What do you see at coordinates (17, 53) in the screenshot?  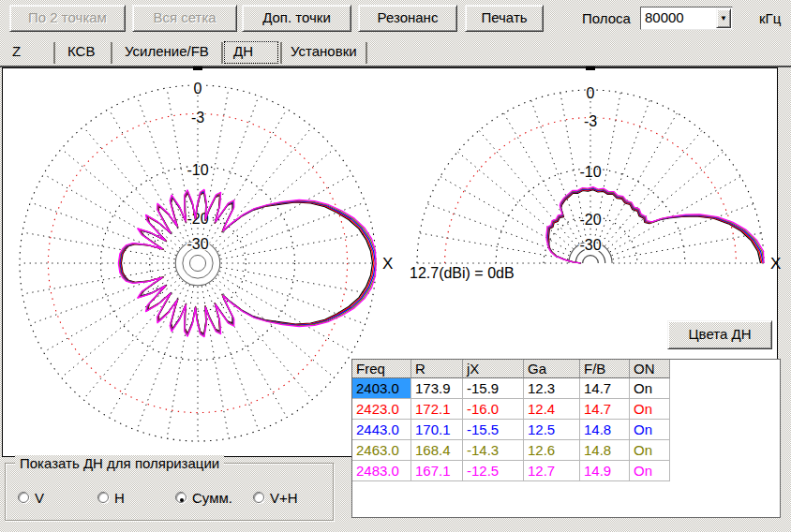 I see `tab-z: Z` at bounding box center [17, 53].